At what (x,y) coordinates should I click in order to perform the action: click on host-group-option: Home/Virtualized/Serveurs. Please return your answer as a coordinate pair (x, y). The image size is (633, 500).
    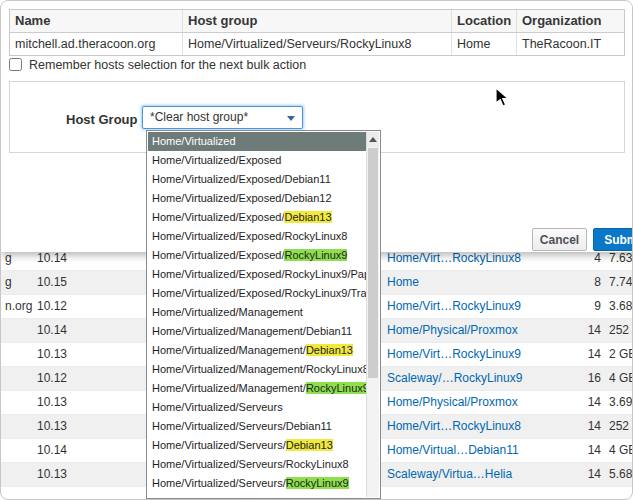
    Looking at the image, I should click on (257, 408).